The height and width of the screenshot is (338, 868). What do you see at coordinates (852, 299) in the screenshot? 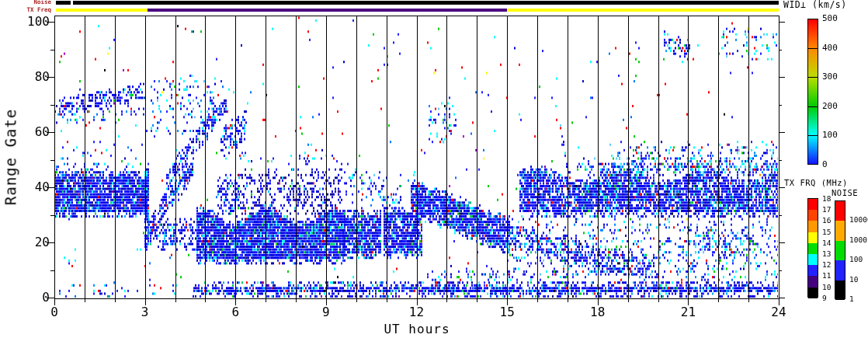
I see `noise-colorbar-label: 1` at bounding box center [852, 299].